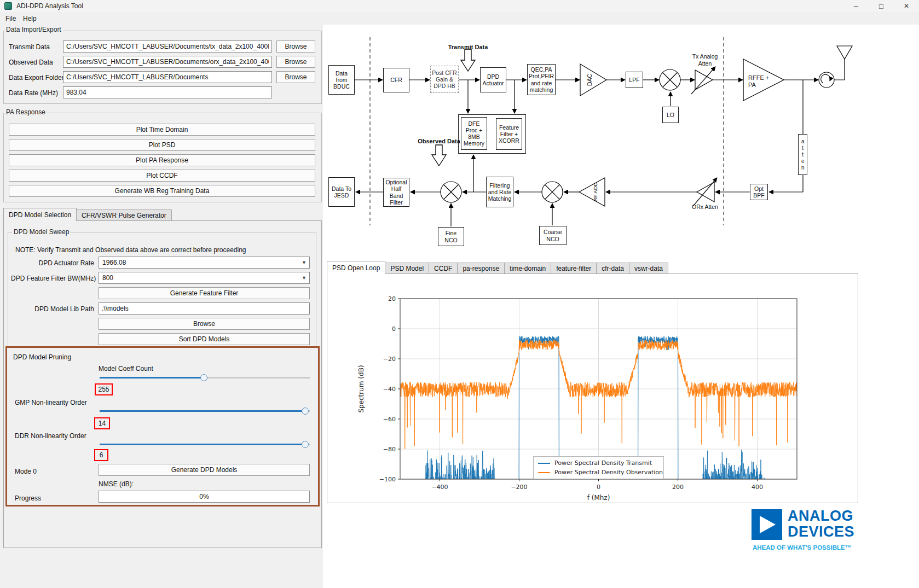  Describe the element at coordinates (388, 479) in the screenshot. I see `svg-text: −100` at that location.